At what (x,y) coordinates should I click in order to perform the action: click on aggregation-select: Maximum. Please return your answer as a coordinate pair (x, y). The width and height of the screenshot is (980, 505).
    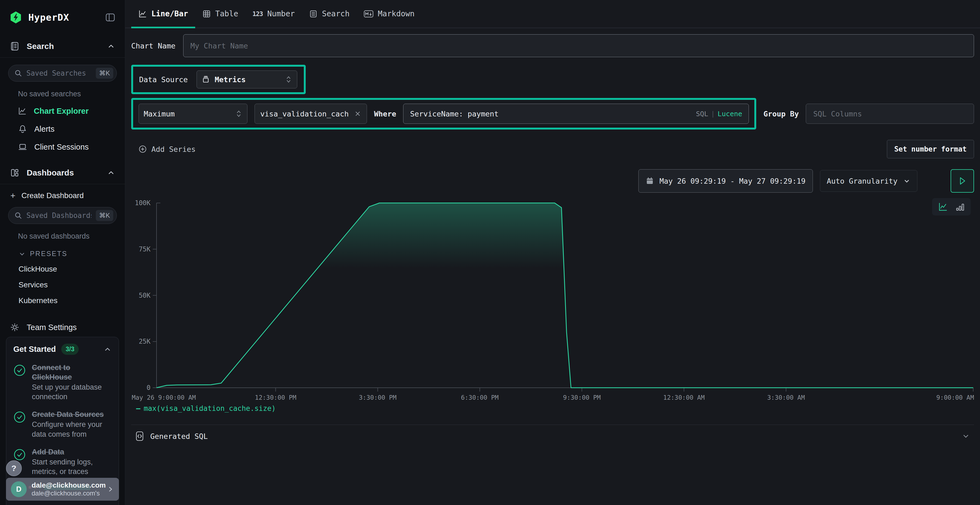
    Looking at the image, I should click on (193, 114).